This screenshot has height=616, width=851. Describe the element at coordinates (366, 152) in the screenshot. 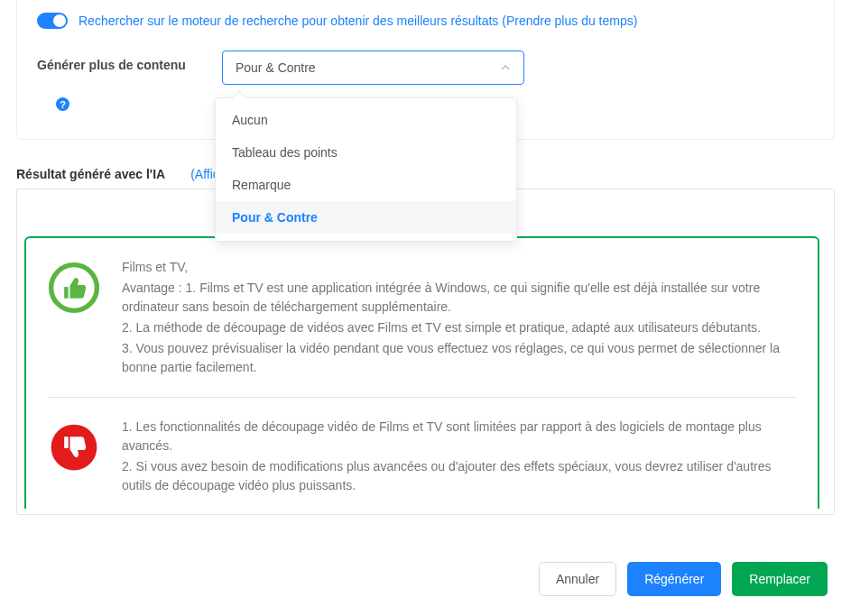

I see `dropdown-option-tableau: Tableau des points` at that location.